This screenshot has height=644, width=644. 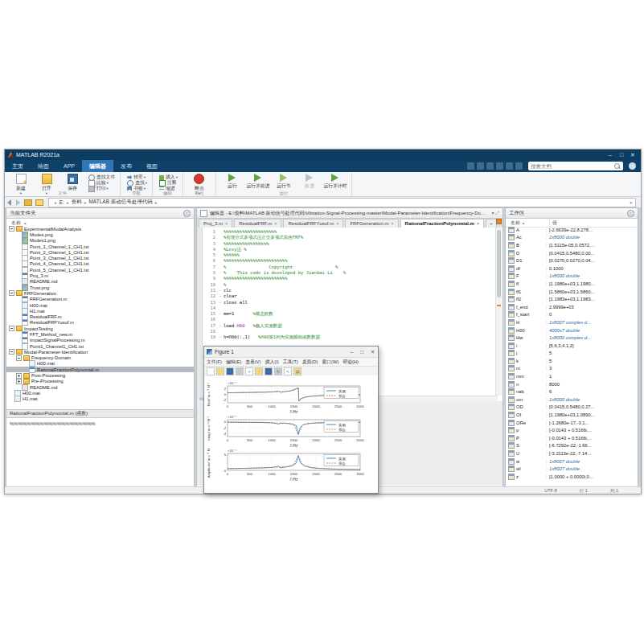 What do you see at coordinates (572, 461) in the screenshot?
I see `variable-row: w1x8007 double` at bounding box center [572, 461].